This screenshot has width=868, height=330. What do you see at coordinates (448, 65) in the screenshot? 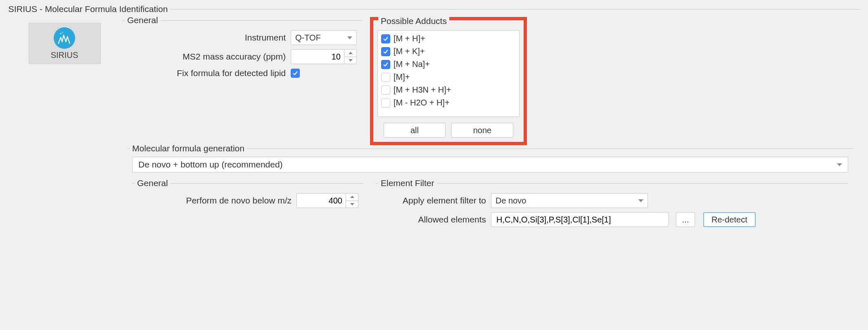
I see `adduct-list-item: [M + Na]+` at bounding box center [448, 65].